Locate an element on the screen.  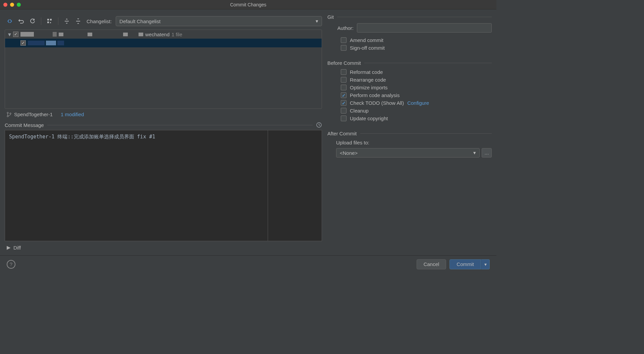
history-icon is located at coordinates (319, 125).